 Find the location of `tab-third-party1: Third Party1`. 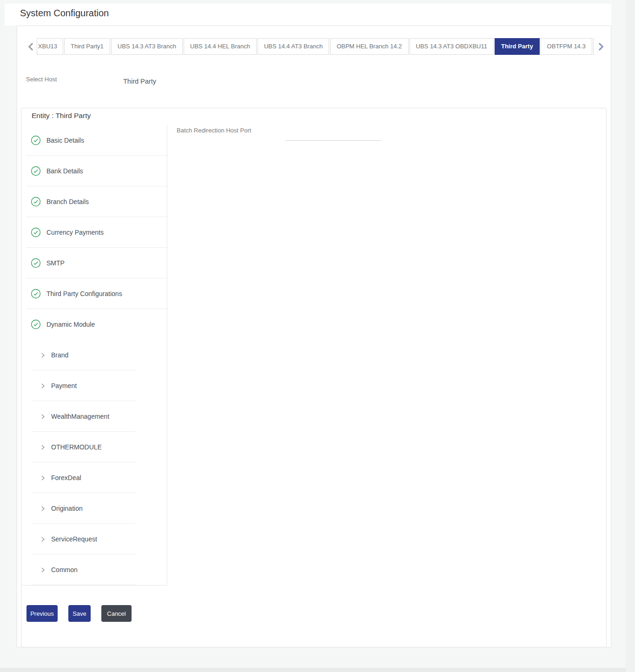

tab-third-party1: Third Party1 is located at coordinates (87, 46).